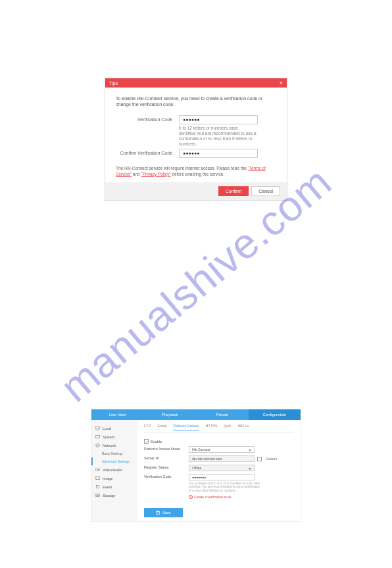 Image resolution: width=392 pixels, height=568 pixels. Describe the element at coordinates (97, 487) in the screenshot. I see `event-icon` at that location.